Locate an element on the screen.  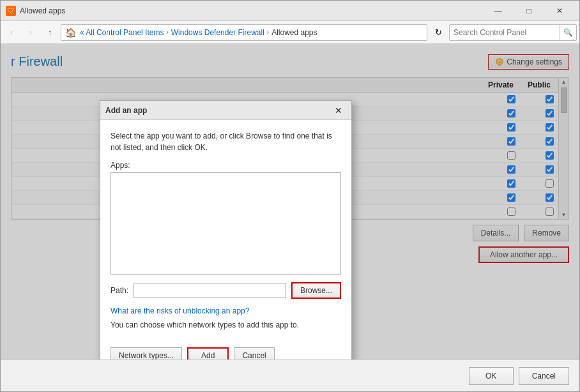
browse-button: Browse... is located at coordinates (316, 290).